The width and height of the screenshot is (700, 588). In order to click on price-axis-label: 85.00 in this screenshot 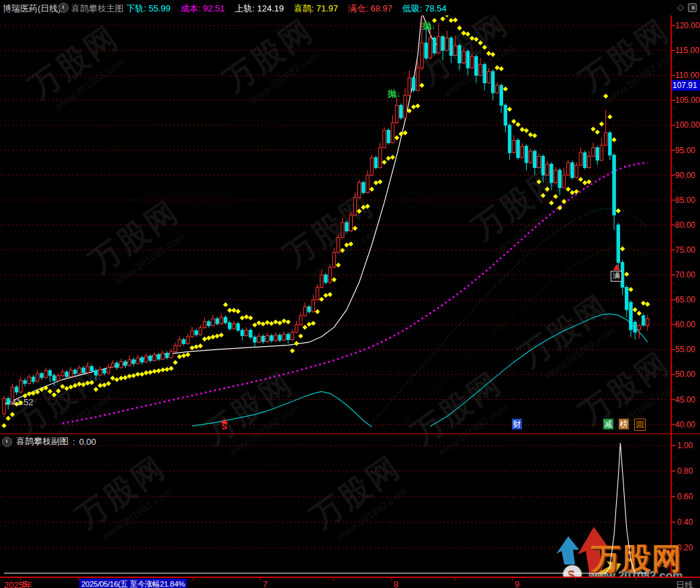, I will do `click(685, 200)`.